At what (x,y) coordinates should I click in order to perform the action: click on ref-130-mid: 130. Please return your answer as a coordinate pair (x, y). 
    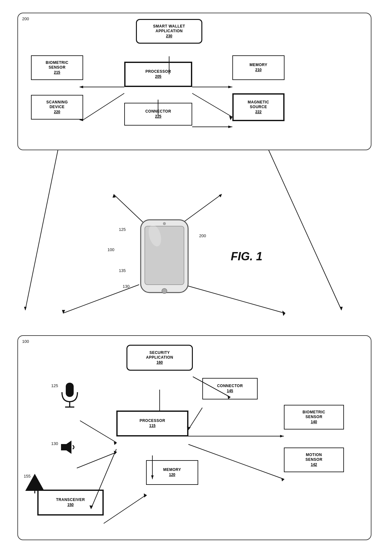
    Looking at the image, I should click on (126, 287).